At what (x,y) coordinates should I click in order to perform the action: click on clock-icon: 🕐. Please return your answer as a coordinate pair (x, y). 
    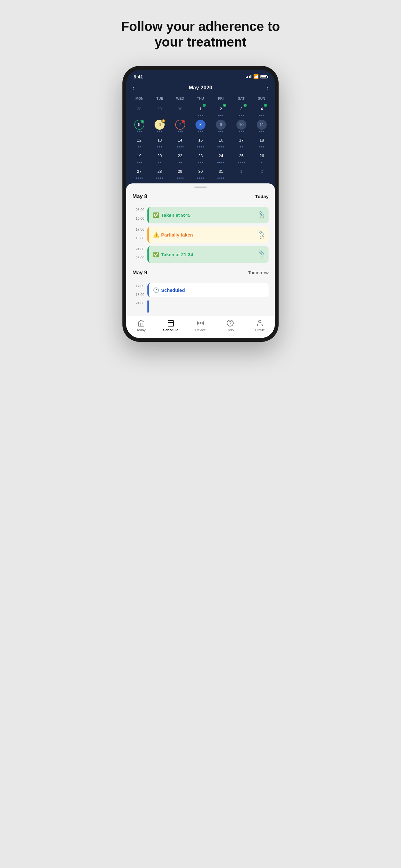
    Looking at the image, I should click on (156, 290).